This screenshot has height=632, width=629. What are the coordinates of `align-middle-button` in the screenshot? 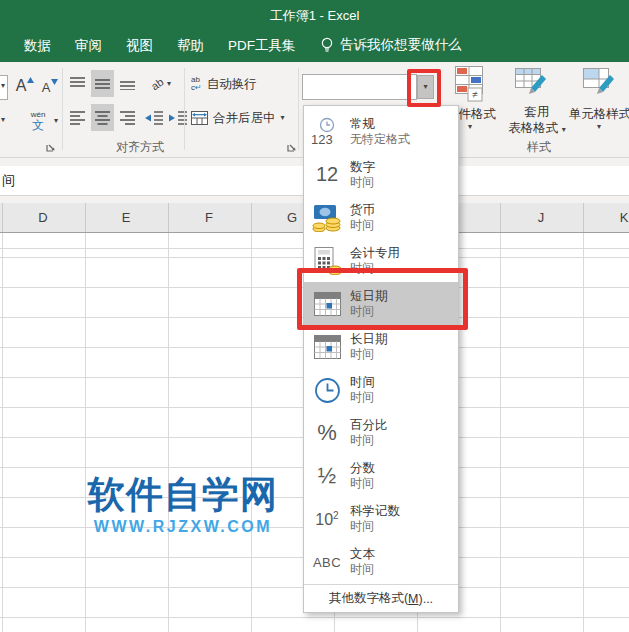 It's located at (102, 84).